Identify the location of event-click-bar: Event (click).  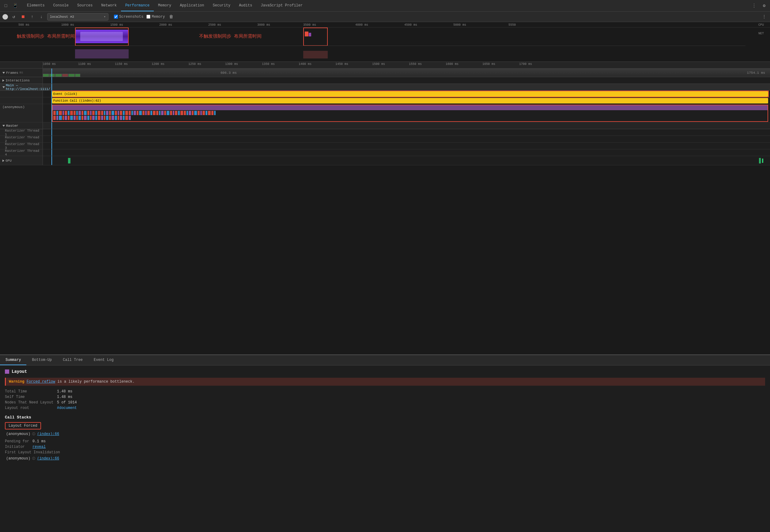
(410, 94).